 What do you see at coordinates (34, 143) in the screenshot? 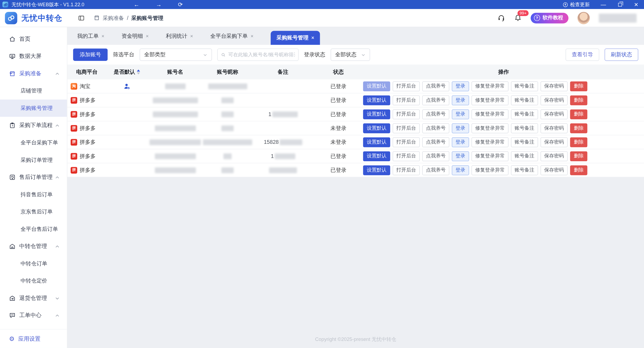
I see `sidebar-item-全平台采购下单: 全平台采购下单` at bounding box center [34, 143].